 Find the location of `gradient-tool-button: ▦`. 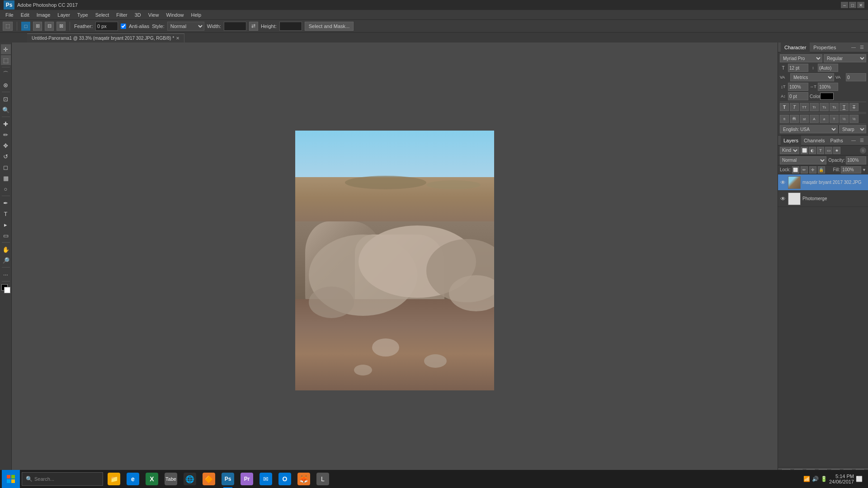

gradient-tool-button: ▦ is located at coordinates (6, 178).